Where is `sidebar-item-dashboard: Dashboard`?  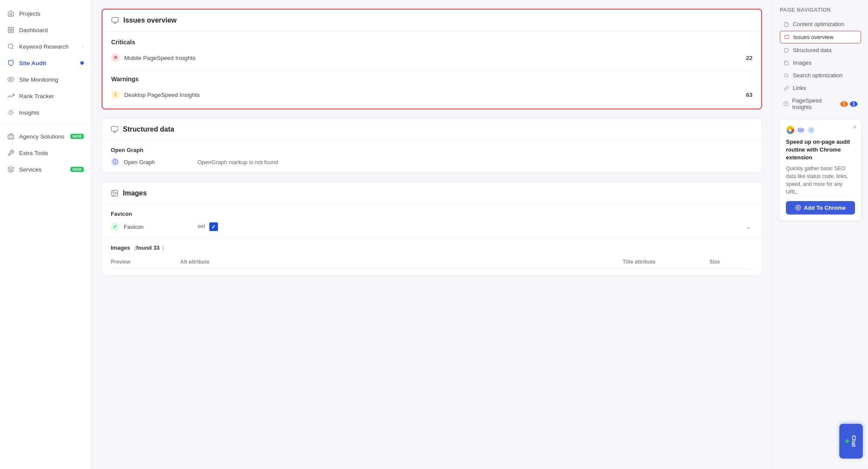
sidebar-item-dashboard: Dashboard is located at coordinates (45, 30).